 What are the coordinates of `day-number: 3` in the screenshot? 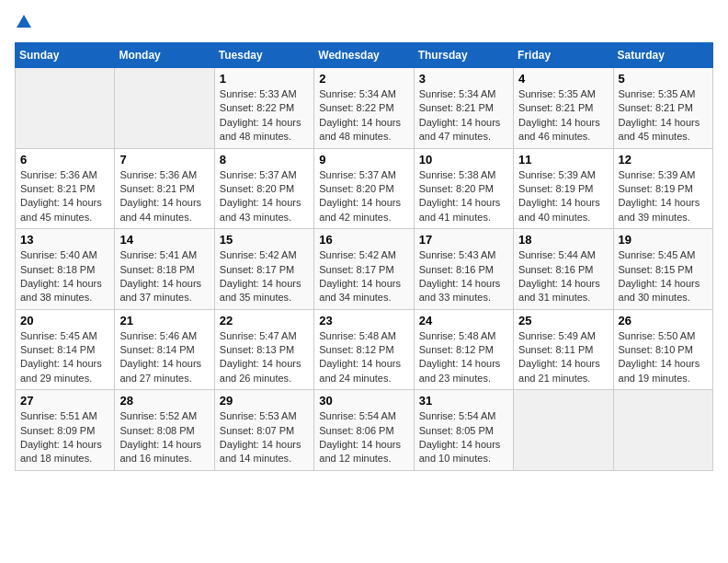 It's located at (463, 79).